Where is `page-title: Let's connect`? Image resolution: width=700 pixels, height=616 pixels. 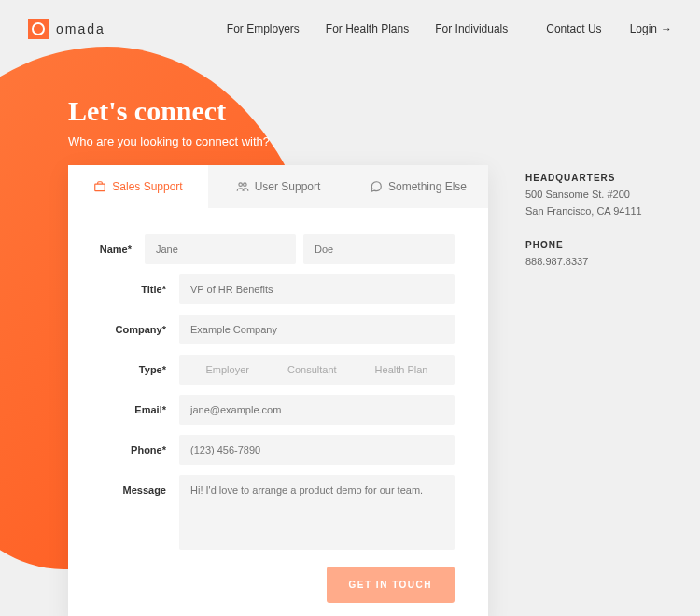
page-title: Let's connect is located at coordinates (385, 111).